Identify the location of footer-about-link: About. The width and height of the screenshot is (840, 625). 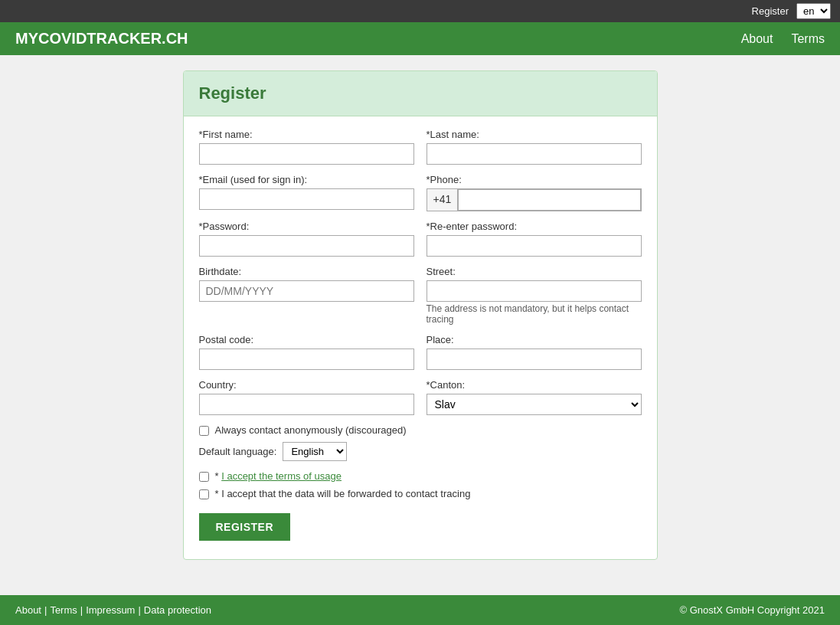
(28, 610).